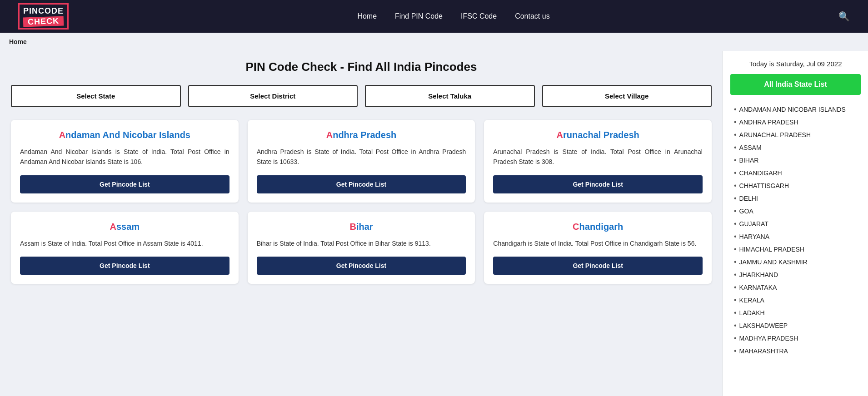 The height and width of the screenshot is (396, 868). Describe the element at coordinates (125, 157) in the screenshot. I see `card-desc-andaman: Andaman And Nicobar Islands is State of …` at that location.